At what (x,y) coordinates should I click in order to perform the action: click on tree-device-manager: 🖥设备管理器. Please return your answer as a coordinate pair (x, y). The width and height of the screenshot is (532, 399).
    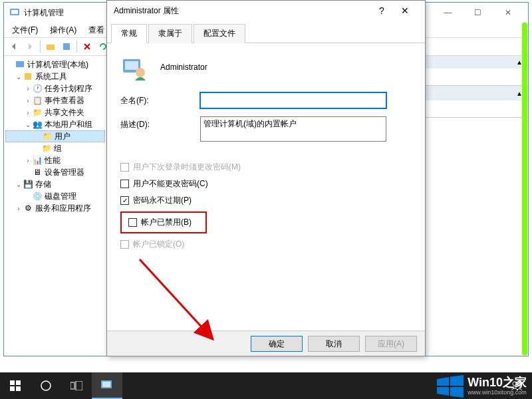
    Looking at the image, I should click on (55, 172).